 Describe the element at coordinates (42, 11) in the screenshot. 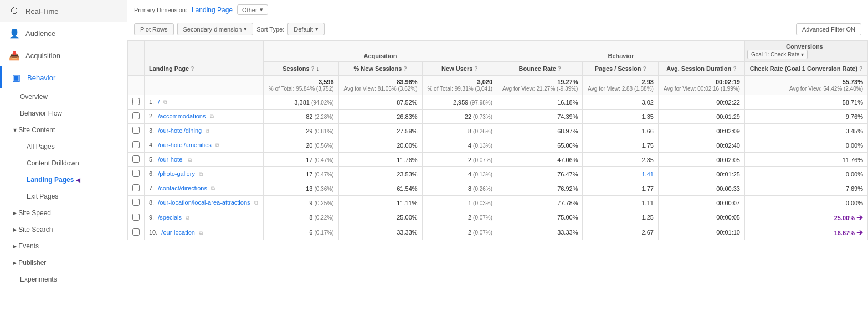

I see `sidebar-label-realtime: Real-Time` at that location.